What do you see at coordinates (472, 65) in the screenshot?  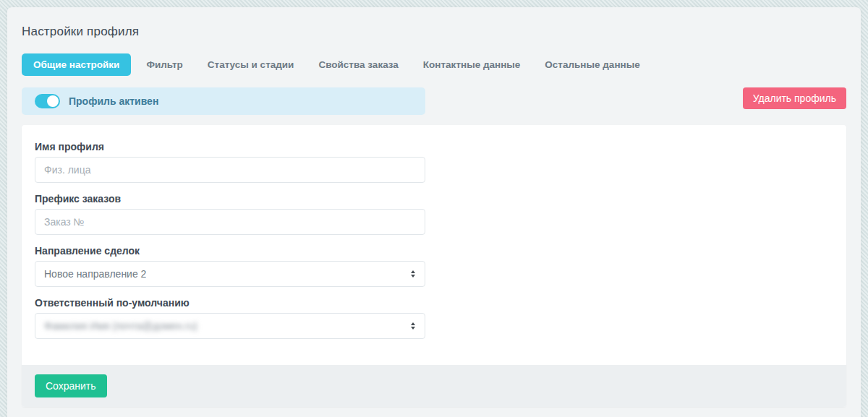 I see `tab-contact-data: Контактные данные` at bounding box center [472, 65].